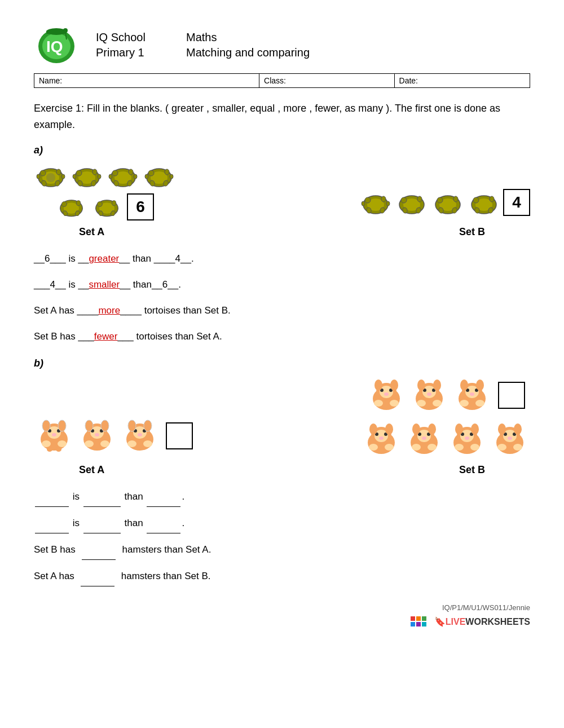 Image resolution: width=564 pixels, height=728 pixels. Describe the element at coordinates (450, 621) in the screenshot. I see `lw-live: 🔖LIVE` at that location.